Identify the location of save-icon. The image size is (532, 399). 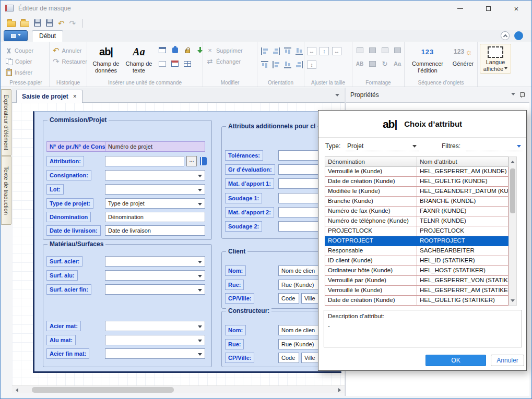
(38, 23).